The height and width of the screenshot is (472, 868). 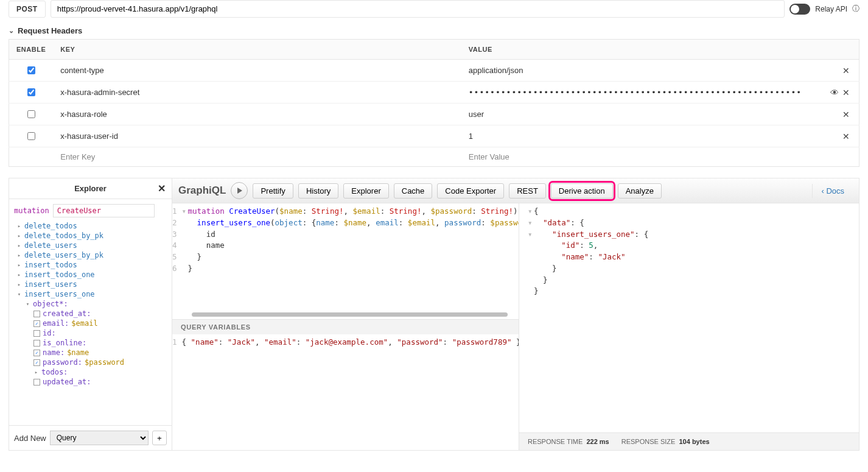 I want to click on table-row: x-hasura-user-id1✕, so click(x=435, y=136).